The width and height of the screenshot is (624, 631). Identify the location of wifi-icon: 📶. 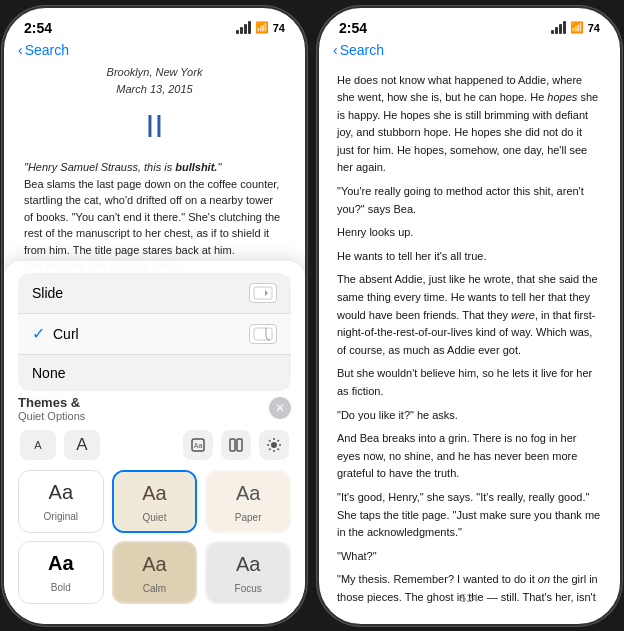
(262, 28).